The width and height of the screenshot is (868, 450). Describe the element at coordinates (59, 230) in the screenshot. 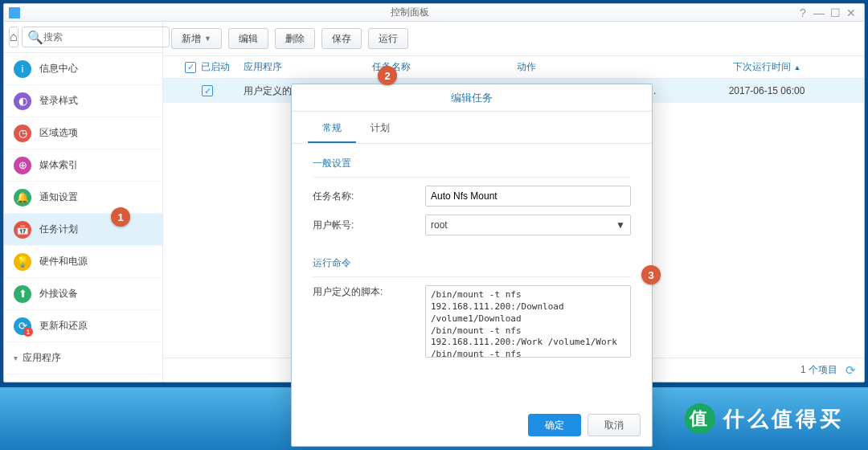

I see `sidebar-item-label: 任务计划` at that location.